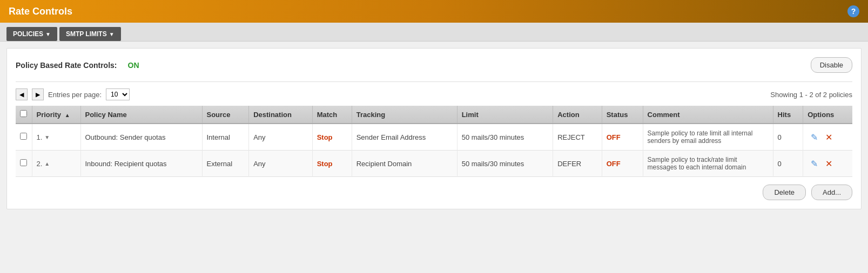 This screenshot has height=273, width=868. Describe the element at coordinates (40, 164) in the screenshot. I see `row-priority-num: 2.` at that location.